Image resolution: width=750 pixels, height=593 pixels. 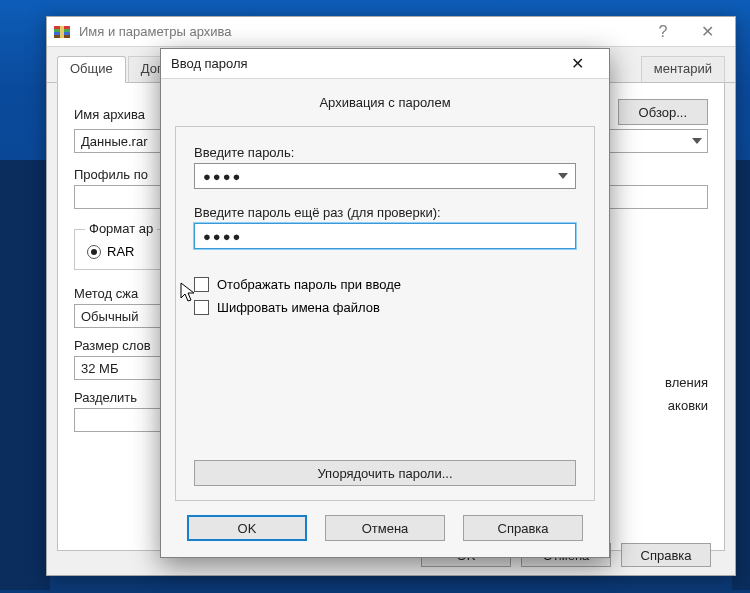 What do you see at coordinates (94, 252) in the screenshot?
I see `format-rar-radio` at bounding box center [94, 252].